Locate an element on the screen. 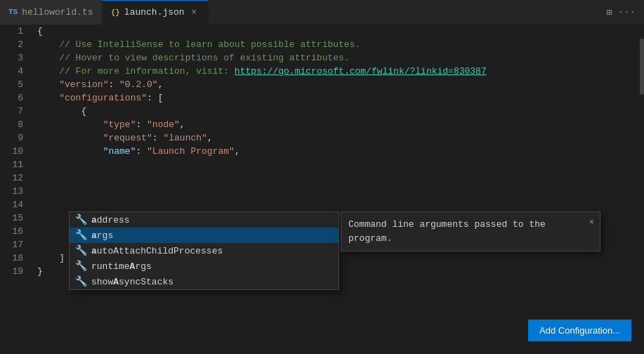 Image resolution: width=644 pixels, height=354 pixels. code-line-3: // Hover to view descriptions of existin… is located at coordinates (341, 58).